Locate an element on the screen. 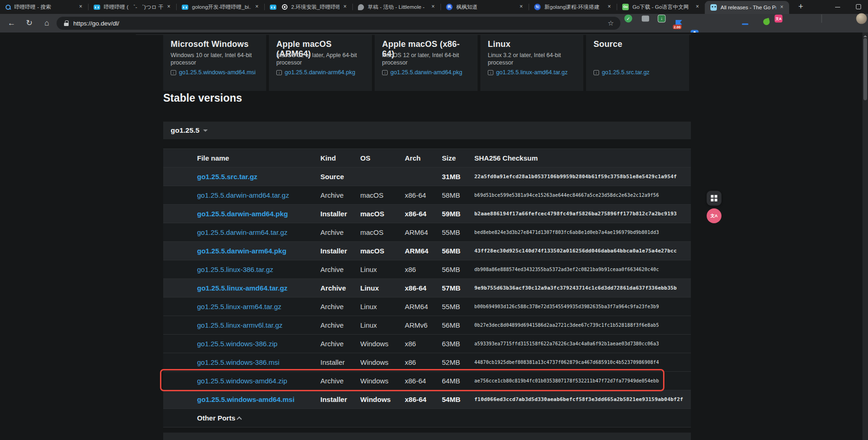 The width and height of the screenshot is (868, 440). card-description: Windows 10 or later, Intel 64-bit proces… is located at coordinates (215, 59).